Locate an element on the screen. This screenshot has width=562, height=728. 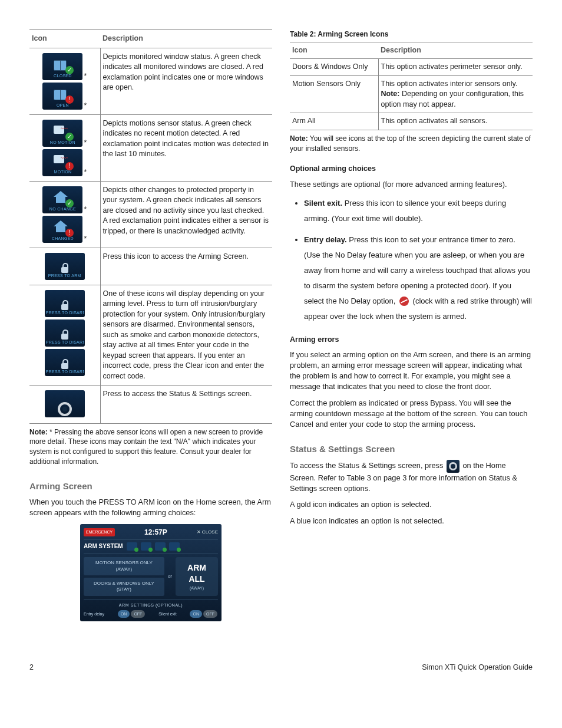
row-desc: Depicts monitored window status. A green… is located at coordinates (186, 81).